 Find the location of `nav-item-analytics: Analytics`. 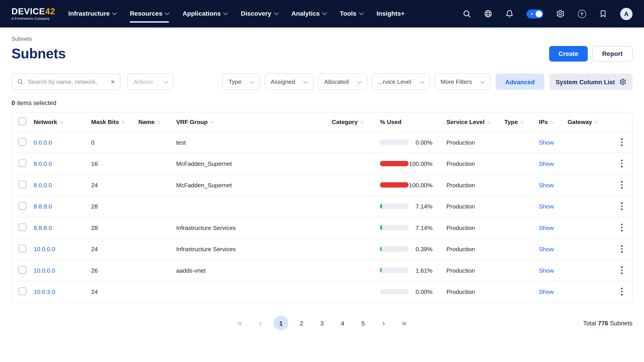

nav-item-analytics: Analytics is located at coordinates (309, 14).